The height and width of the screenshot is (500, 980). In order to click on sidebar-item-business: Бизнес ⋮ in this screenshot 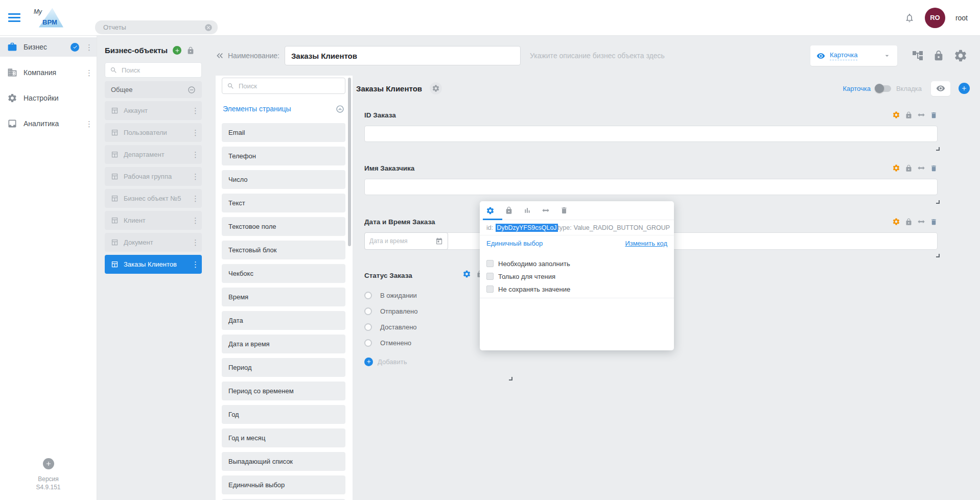, I will do `click(48, 47)`.